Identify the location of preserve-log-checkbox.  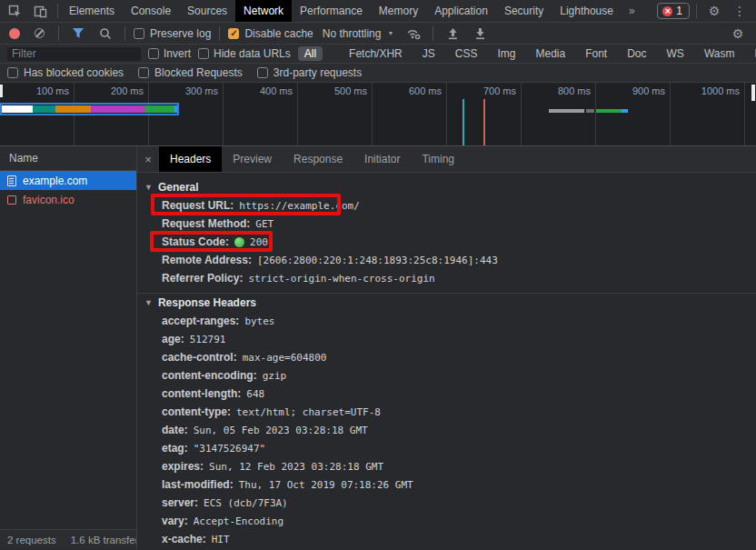
(139, 34).